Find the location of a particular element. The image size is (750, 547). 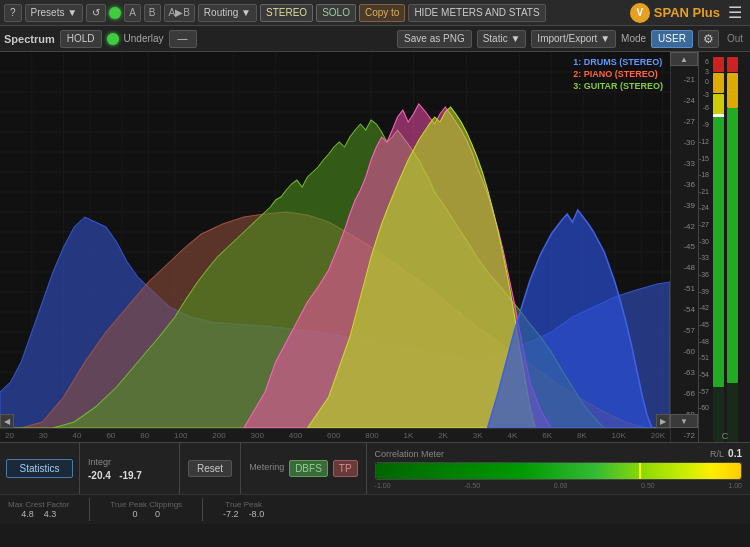

gear-button: ⚙ is located at coordinates (708, 39).